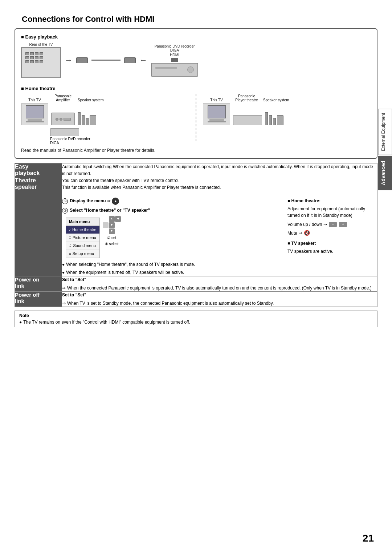 The width and height of the screenshot is (392, 555). What do you see at coordinates (63, 119) in the screenshot?
I see `amp-knobs` at bounding box center [63, 119].